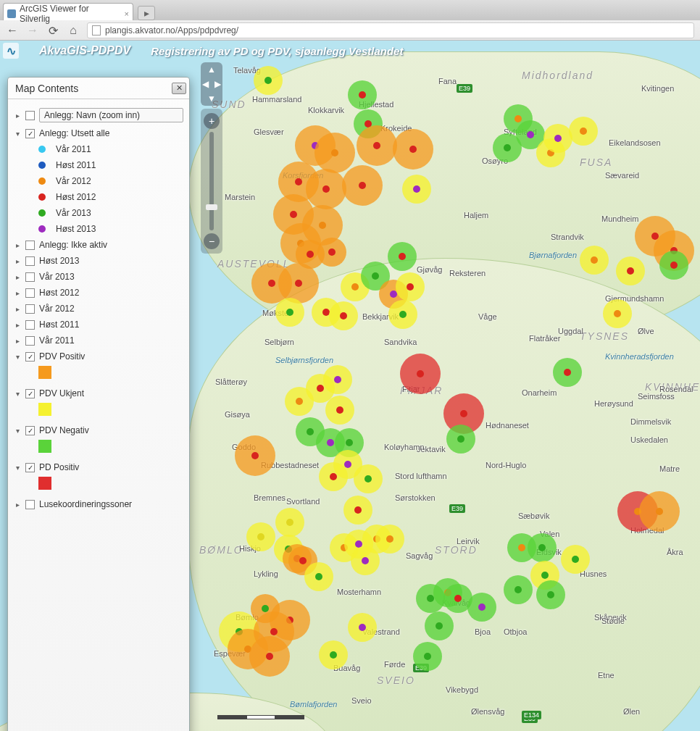 Image resolution: width=700 pixels, height=731 pixels. Describe the element at coordinates (45, 483) in the screenshot. I see `legend-swatch-icon` at that location.